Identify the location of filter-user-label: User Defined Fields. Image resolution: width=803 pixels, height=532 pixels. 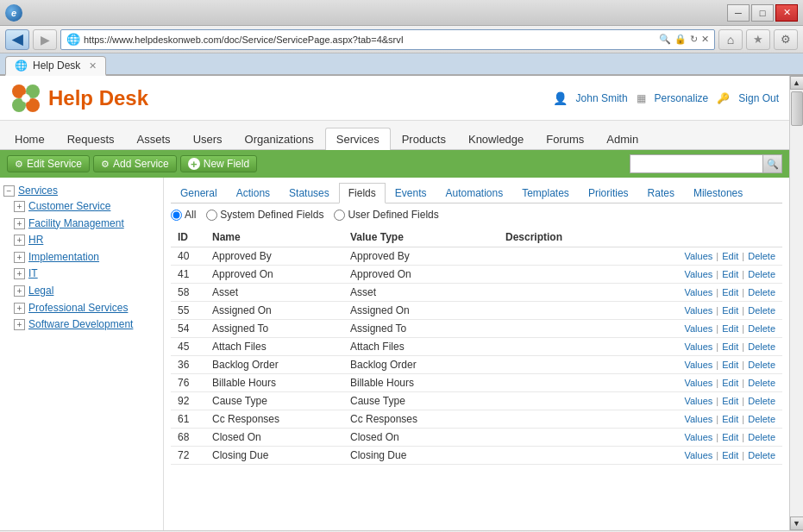
(386, 215).